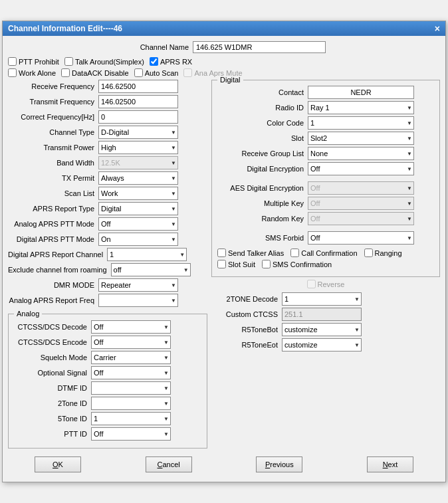  What do you see at coordinates (108, 342) in the screenshot?
I see `ctcss-encode-row: CTCSS/DCS Encode Off` at bounding box center [108, 342].